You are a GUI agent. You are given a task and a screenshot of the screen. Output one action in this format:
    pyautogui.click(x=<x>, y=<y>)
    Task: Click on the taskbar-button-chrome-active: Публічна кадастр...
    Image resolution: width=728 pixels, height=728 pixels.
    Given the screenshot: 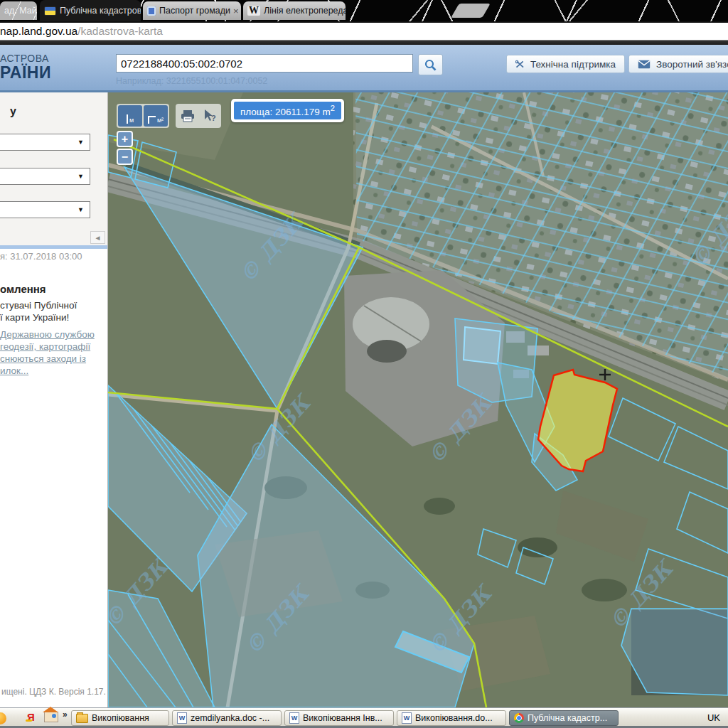 What is the action you would take?
    pyautogui.click(x=564, y=718)
    